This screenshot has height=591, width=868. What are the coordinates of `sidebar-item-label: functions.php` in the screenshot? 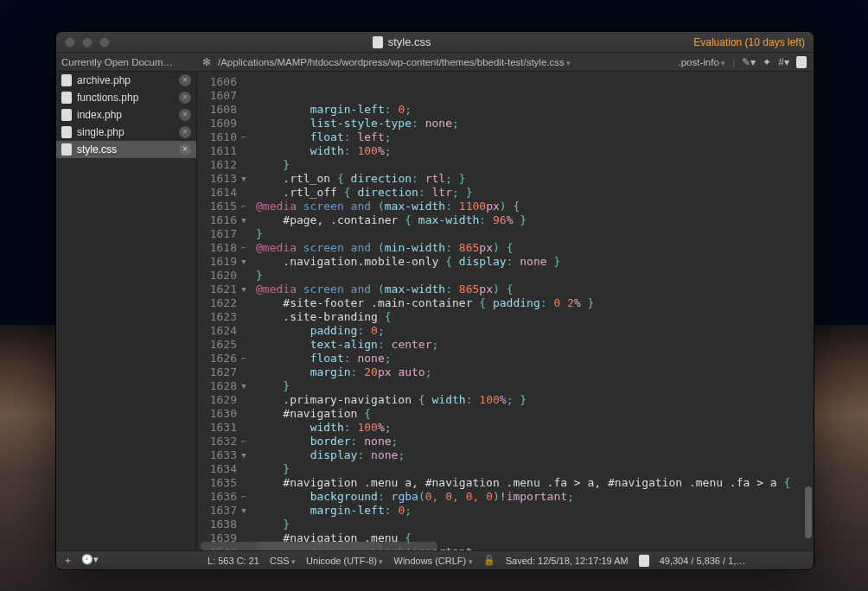 It's located at (107, 98).